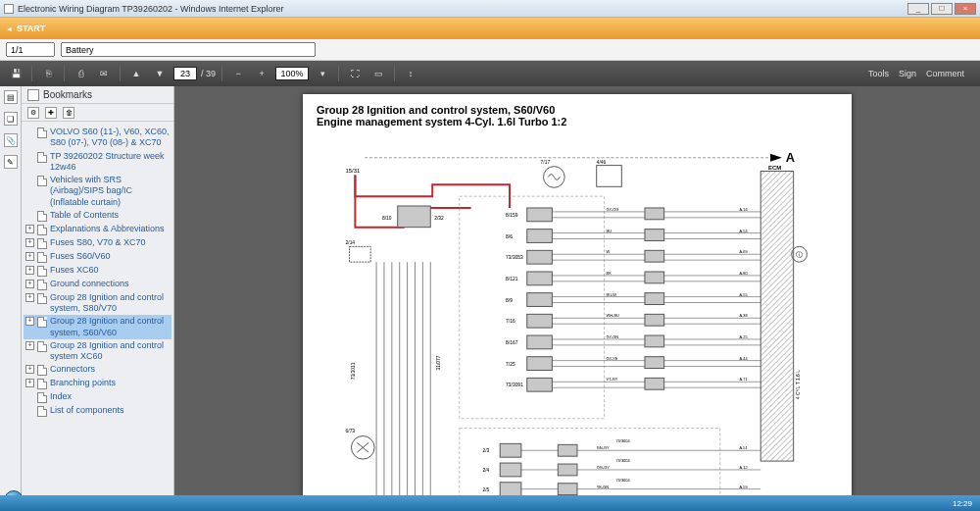  I want to click on bookmark-item: +Fuses XC60, so click(98, 271).